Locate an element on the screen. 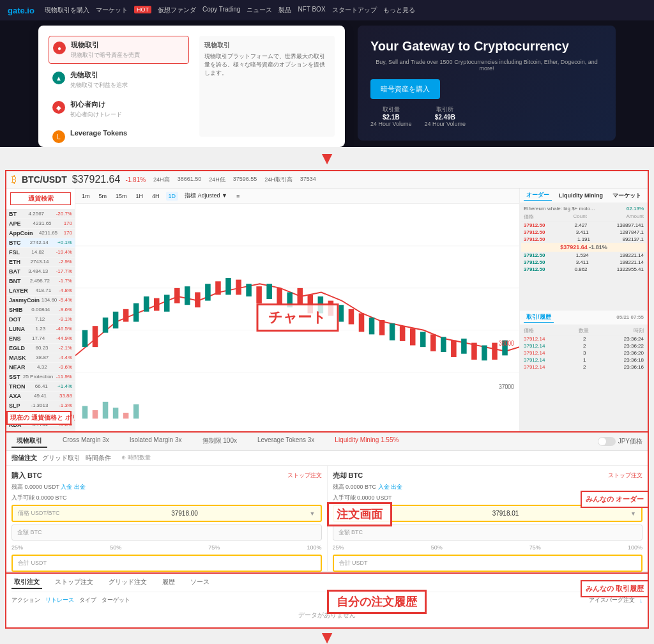 The image size is (654, 644). sell-form: 売却 BTC ストップ注文 残高 0.0000 BTC 入金 出金 入手可能 0… is located at coordinates (488, 519).